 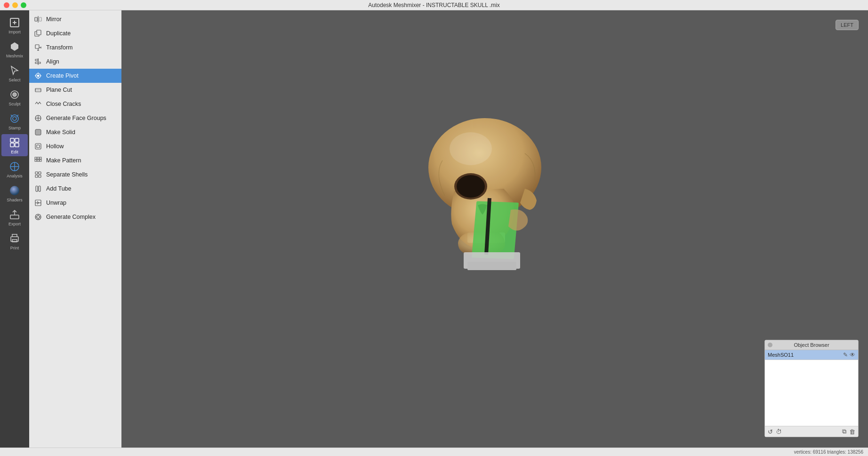 I want to click on unwrap-icon, so click(x=38, y=203).